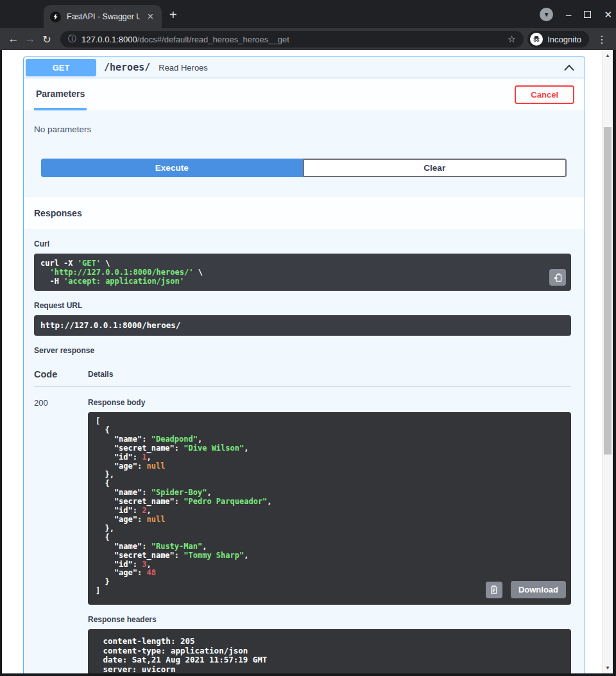 Image resolution: width=616 pixels, height=676 pixels. I want to click on request-url-text: http://127.0.0.1:8000/heroes/, so click(303, 325).